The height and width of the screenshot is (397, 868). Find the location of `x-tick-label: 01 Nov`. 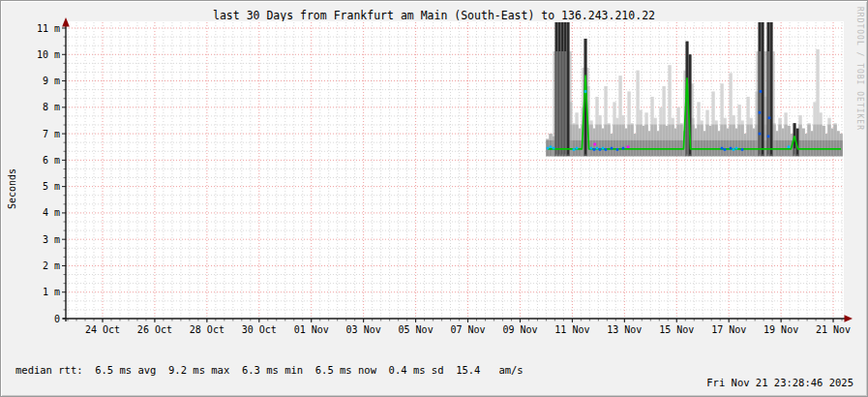

x-tick-label: 01 Nov is located at coordinates (312, 329).